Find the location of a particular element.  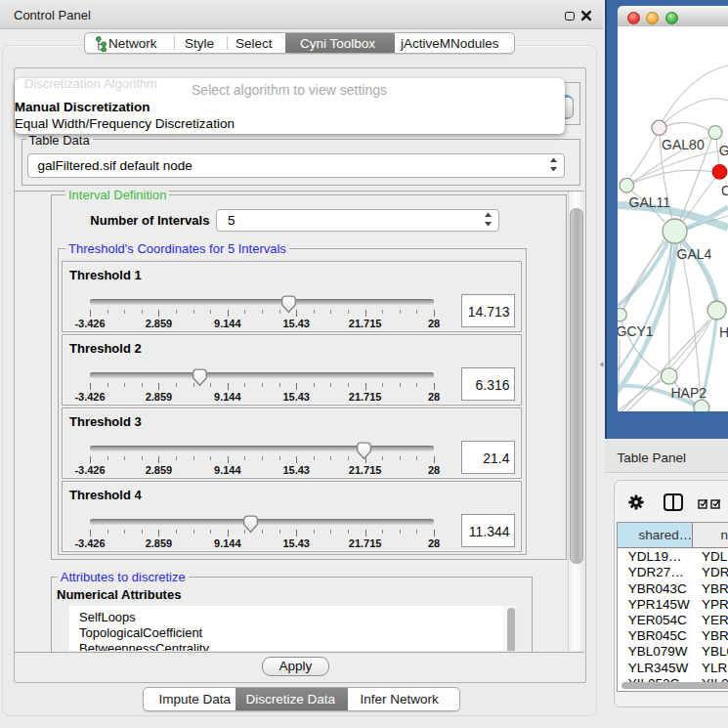

svg-text: GCY1 is located at coordinates (635, 331).